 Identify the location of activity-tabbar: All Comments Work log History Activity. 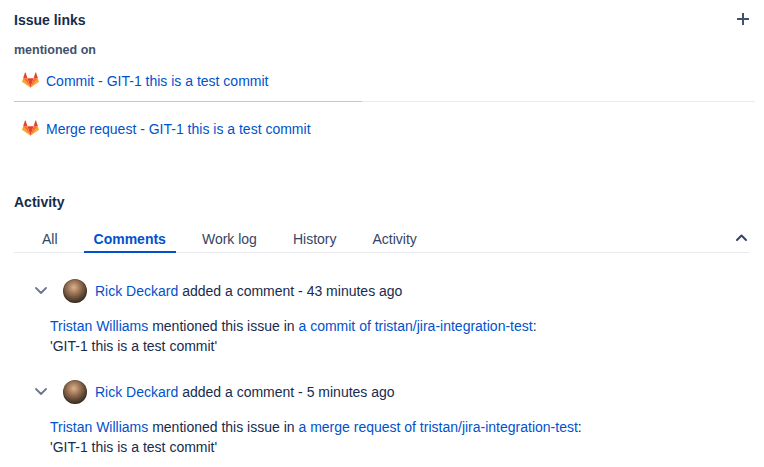
(382, 240).